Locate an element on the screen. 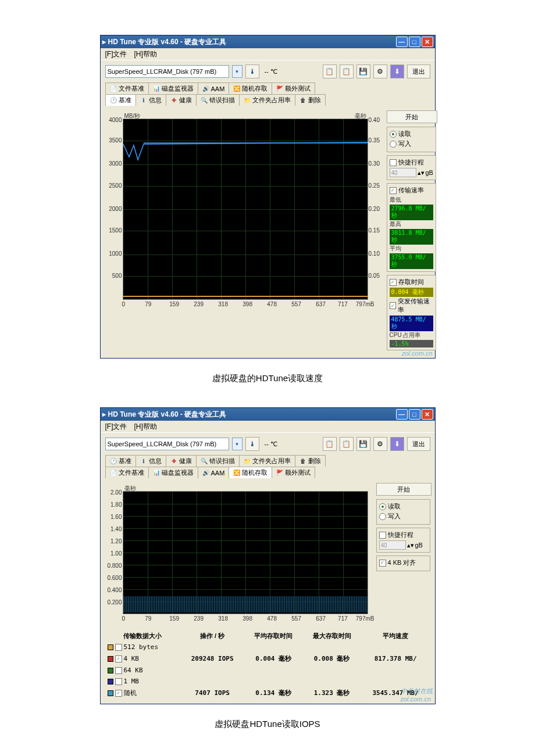  legend-color-icon is located at coordinates (110, 693).